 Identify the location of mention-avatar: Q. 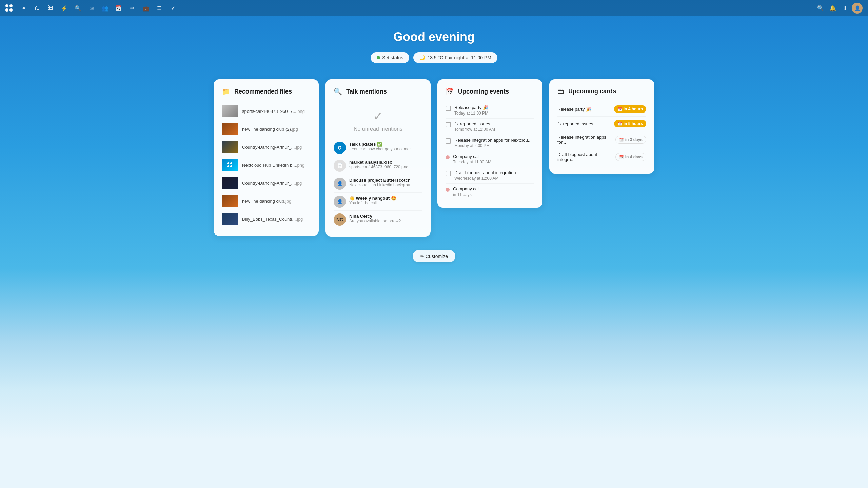
(340, 148).